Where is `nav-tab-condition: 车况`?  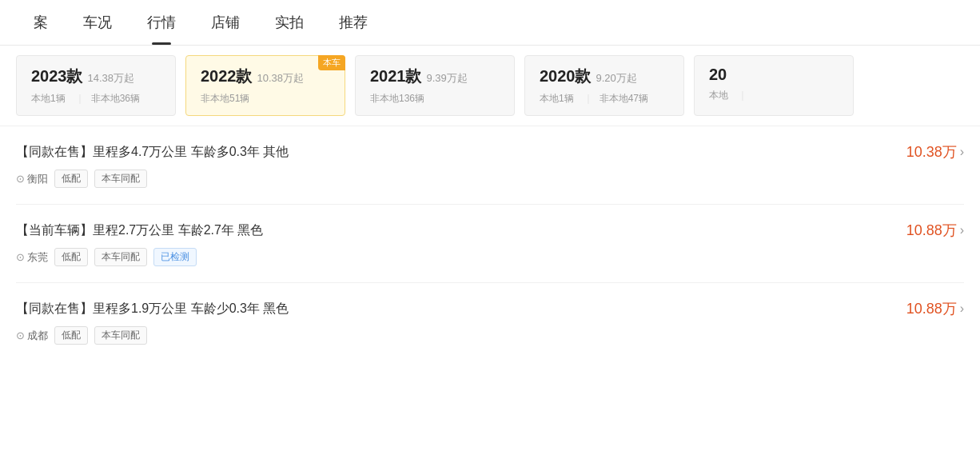
nav-tab-condition: 车况 is located at coordinates (98, 22).